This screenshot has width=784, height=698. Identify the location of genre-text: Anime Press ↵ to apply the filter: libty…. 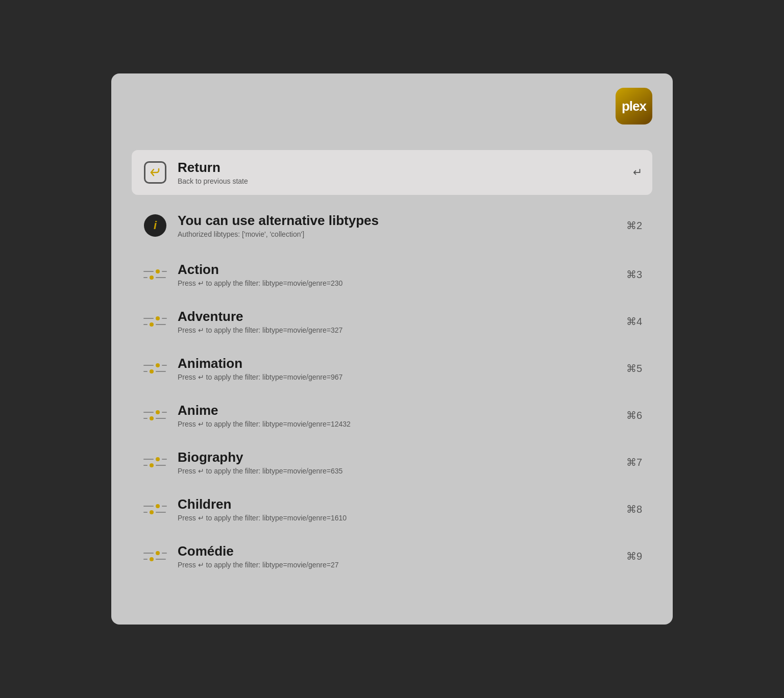
(398, 415).